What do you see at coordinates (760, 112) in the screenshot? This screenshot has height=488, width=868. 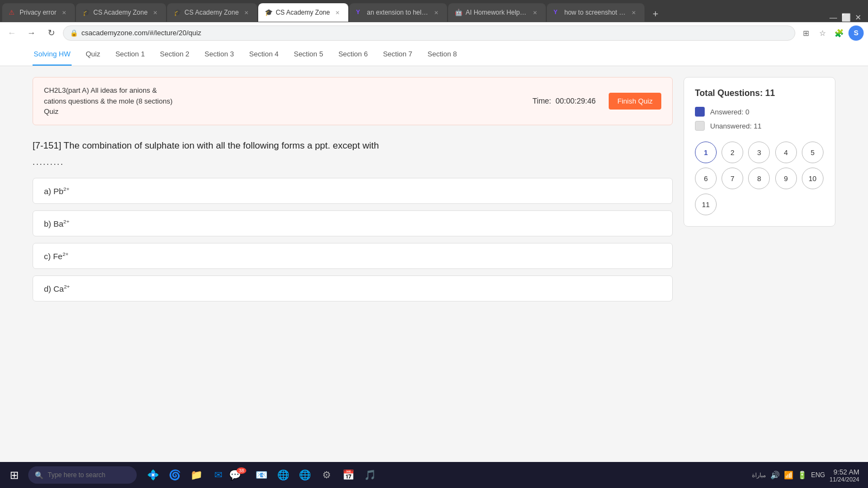 I see `legend-answered: Answered: 0` at bounding box center [760, 112].